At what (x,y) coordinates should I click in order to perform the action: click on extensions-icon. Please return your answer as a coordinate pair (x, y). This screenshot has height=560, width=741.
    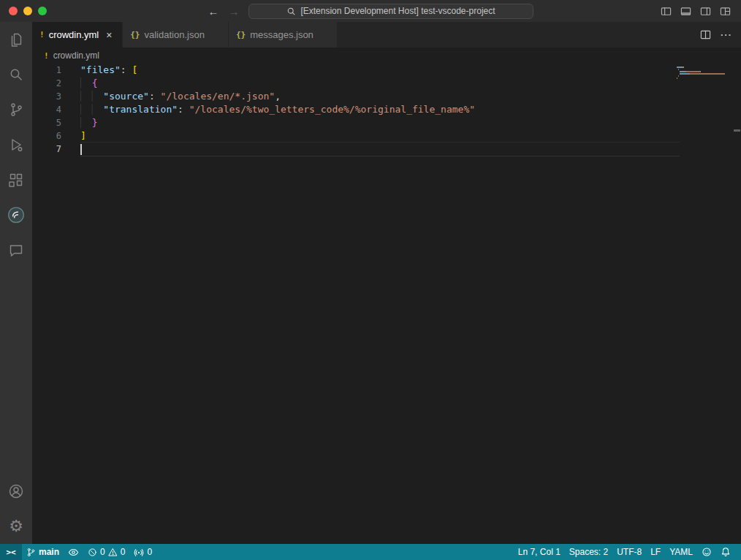
    Looking at the image, I should click on (16, 180).